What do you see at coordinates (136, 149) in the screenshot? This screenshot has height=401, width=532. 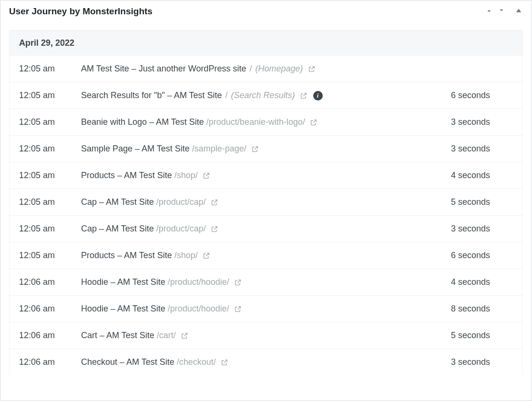 I see `journey-page-title: Sample Page – AM Test Site` at bounding box center [136, 149].